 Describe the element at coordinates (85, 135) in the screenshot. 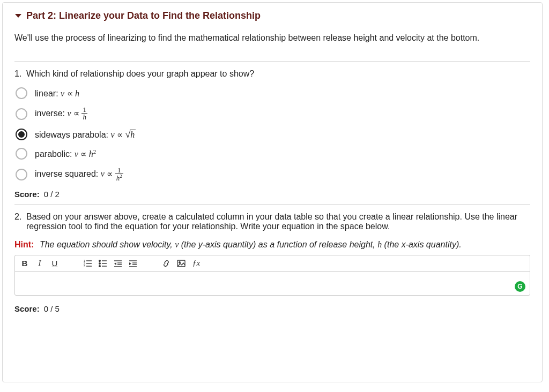

I see `option-label: sideways parabola: v ∝ √h` at that location.